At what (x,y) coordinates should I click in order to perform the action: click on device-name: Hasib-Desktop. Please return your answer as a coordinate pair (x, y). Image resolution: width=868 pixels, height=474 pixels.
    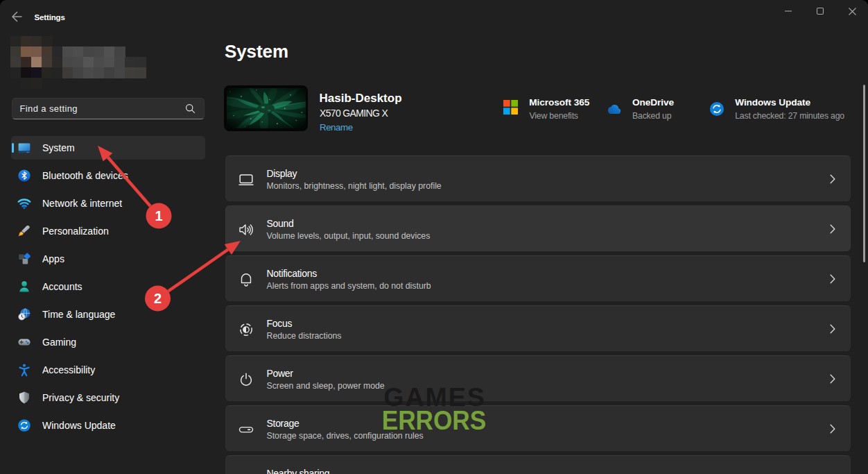
    Looking at the image, I should click on (361, 99).